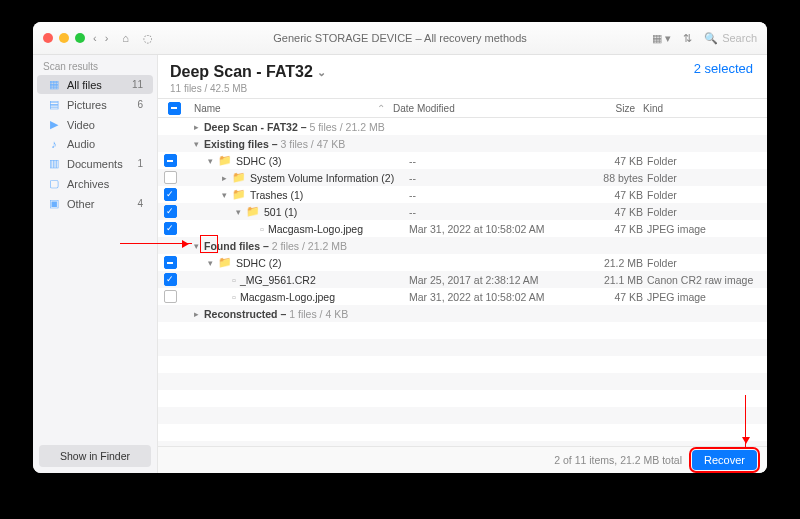 The width and height of the screenshot is (800, 519). Describe the element at coordinates (95, 64) in the screenshot. I see `sidebar-header: Scan results` at that location.